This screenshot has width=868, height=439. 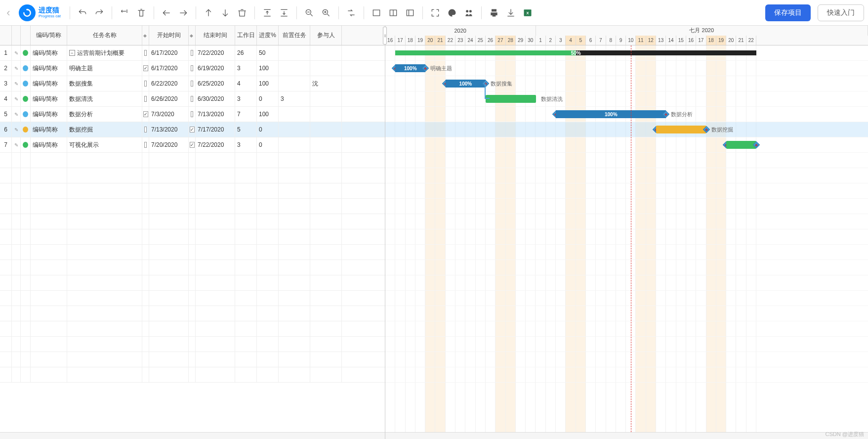 What do you see at coordinates (225, 13) in the screenshot?
I see `move-down-button` at bounding box center [225, 13].